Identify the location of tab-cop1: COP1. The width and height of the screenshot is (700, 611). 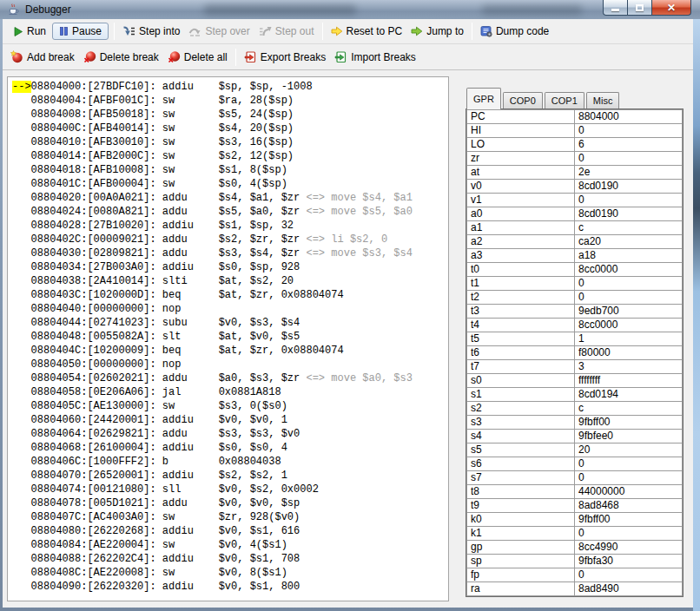
(565, 101).